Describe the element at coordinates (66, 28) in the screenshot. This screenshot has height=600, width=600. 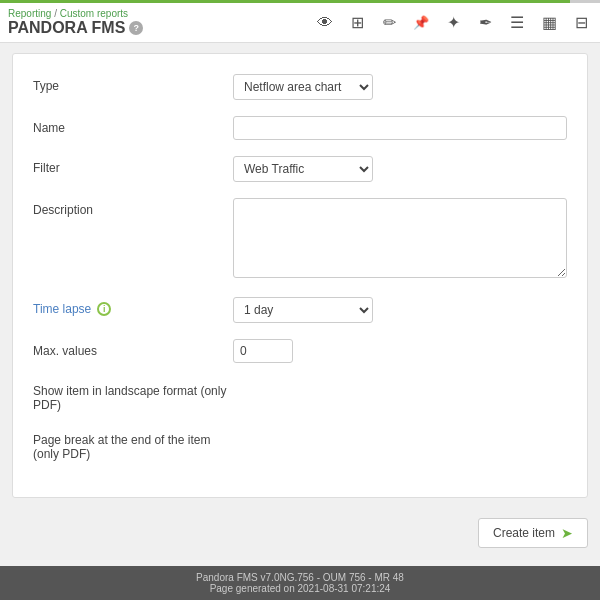
I see `app-title-text: PANDORA FMS` at that location.